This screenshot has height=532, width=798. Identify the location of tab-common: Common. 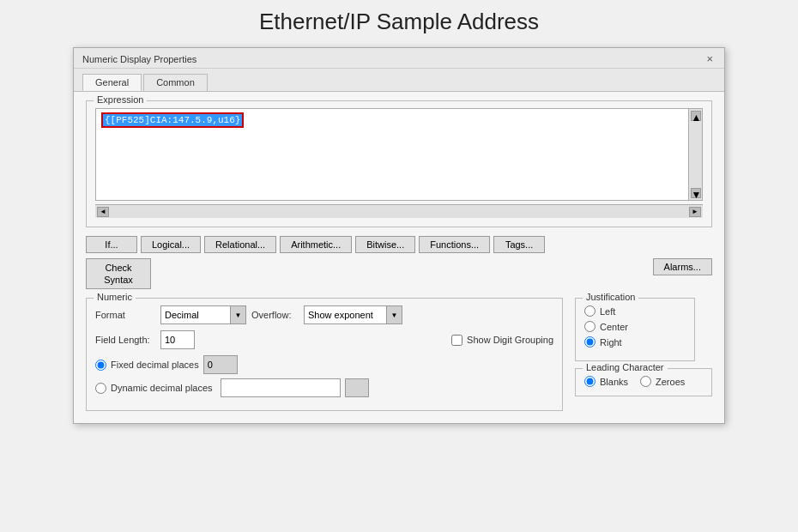
(175, 82).